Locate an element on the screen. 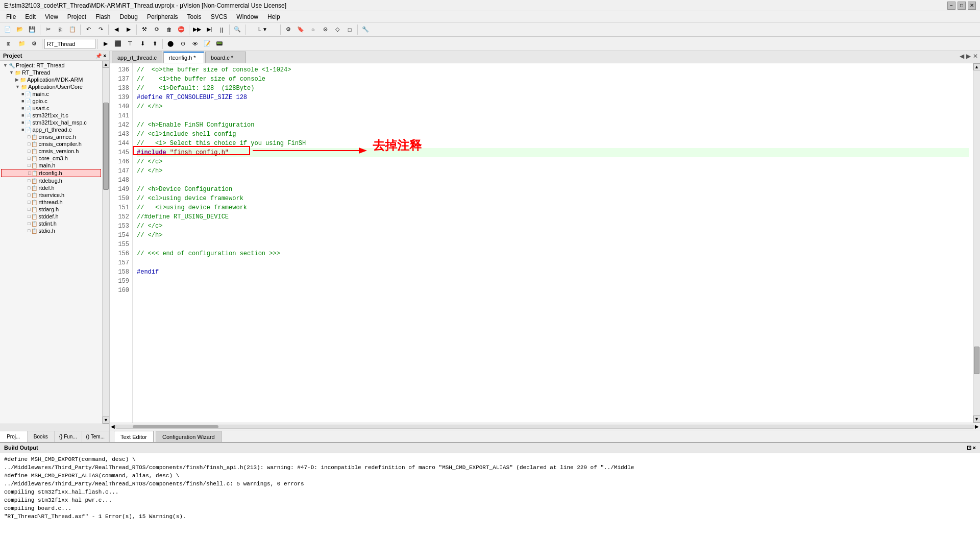 The width and height of the screenshot is (980, 539). tb2-stepout: ⬆ is located at coordinates (155, 44).